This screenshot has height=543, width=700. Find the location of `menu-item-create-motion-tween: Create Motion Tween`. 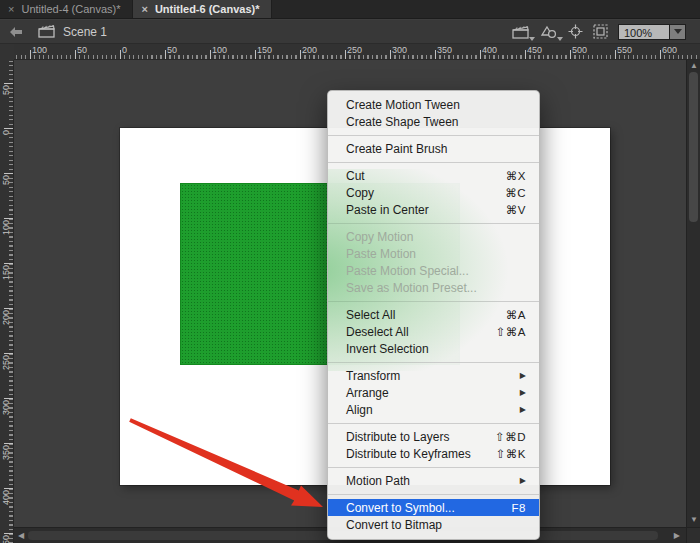

menu-item-create-motion-tween: Create Motion Tween is located at coordinates (434, 104).